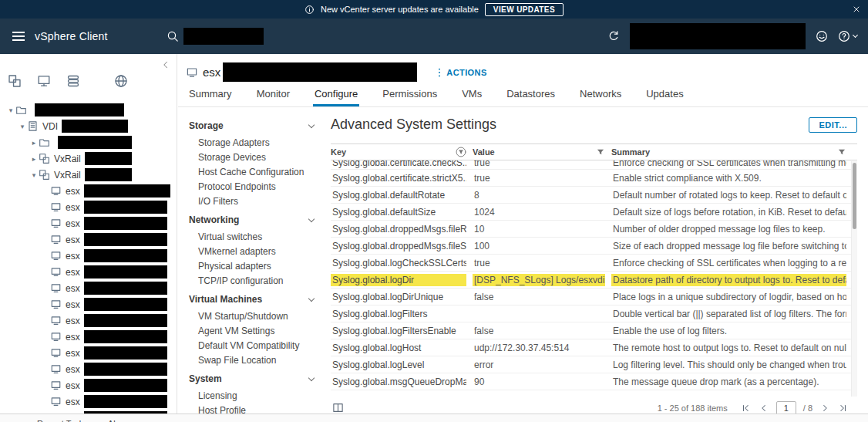 The width and height of the screenshot is (868, 422). Describe the element at coordinates (854, 196) in the screenshot. I see `scrollbar-thumb` at that location.